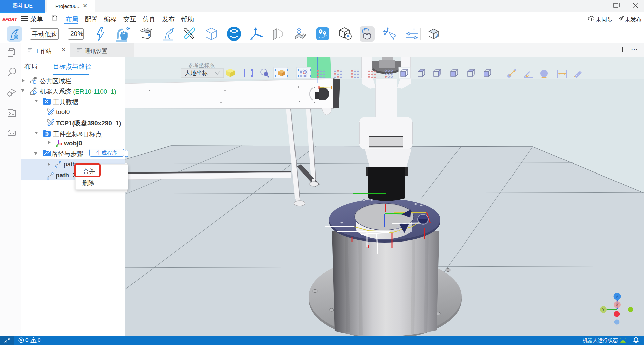 The height and width of the screenshot is (345, 644). What do you see at coordinates (617, 297) in the screenshot?
I see `svg-text: Z` at bounding box center [617, 297].